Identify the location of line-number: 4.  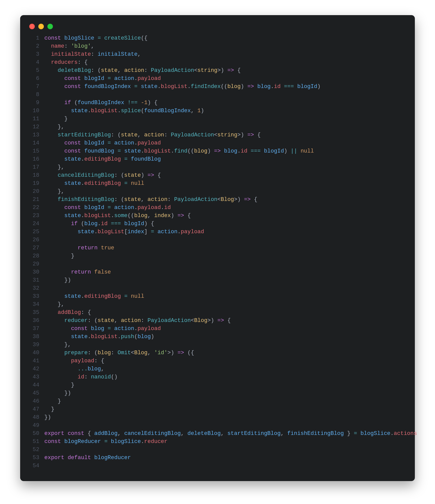
(38, 63).